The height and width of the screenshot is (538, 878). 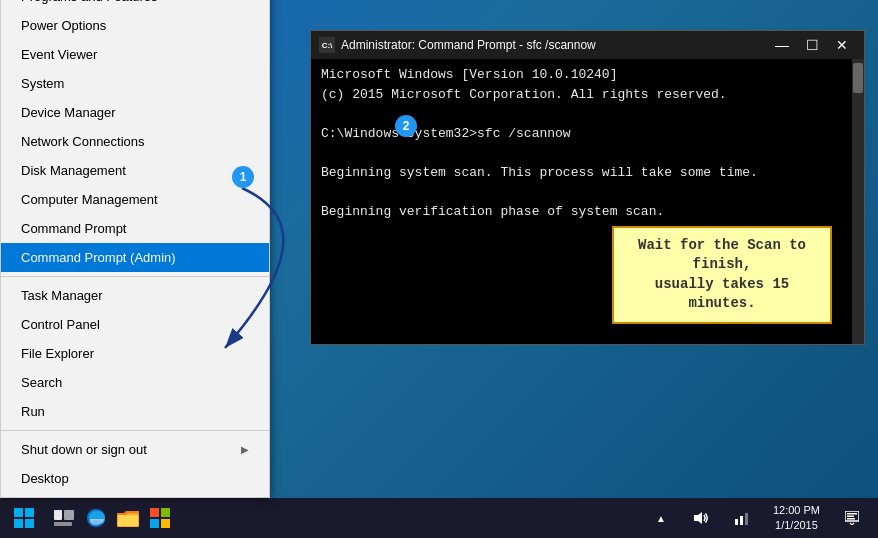 I want to click on step-badge-1: 1, so click(x=243, y=177).